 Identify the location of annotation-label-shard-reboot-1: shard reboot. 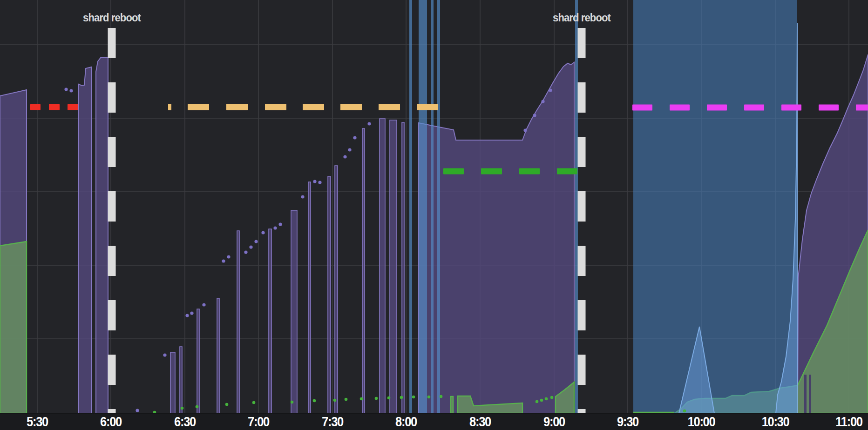
(112, 18).